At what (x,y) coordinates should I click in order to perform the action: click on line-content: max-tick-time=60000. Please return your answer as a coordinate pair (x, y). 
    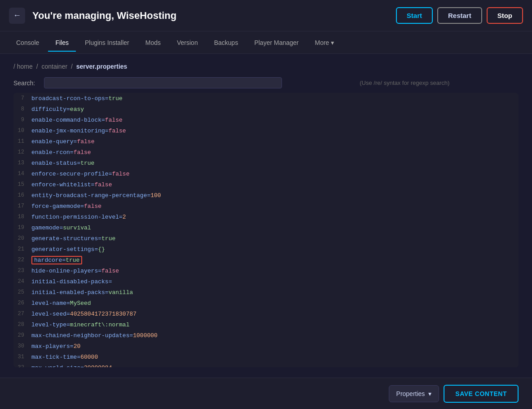
    Looking at the image, I should click on (65, 357).